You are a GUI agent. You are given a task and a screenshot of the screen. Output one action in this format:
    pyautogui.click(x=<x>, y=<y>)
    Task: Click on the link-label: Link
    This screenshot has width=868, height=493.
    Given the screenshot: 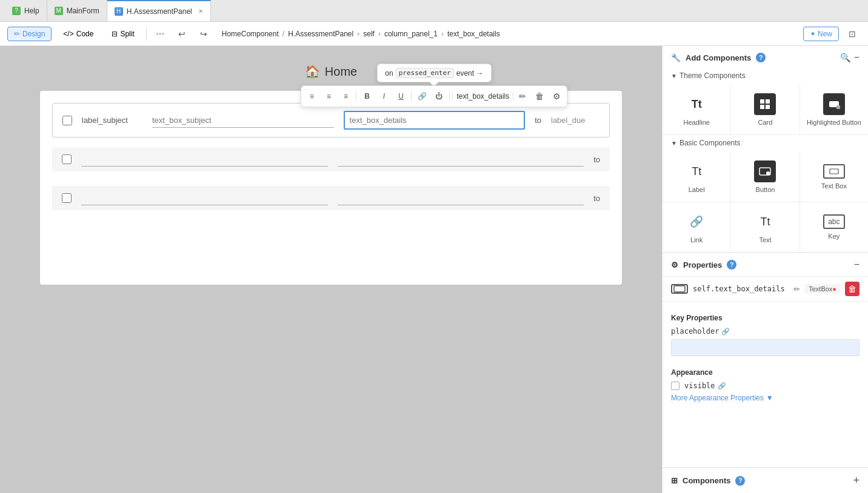 What is the action you would take?
    pyautogui.click(x=696, y=240)
    